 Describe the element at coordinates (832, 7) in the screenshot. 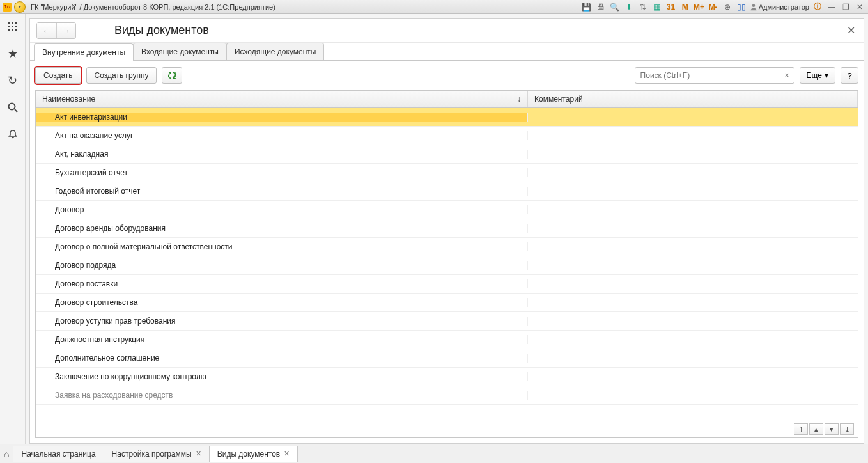

I see `window-minimize-icon: —` at that location.